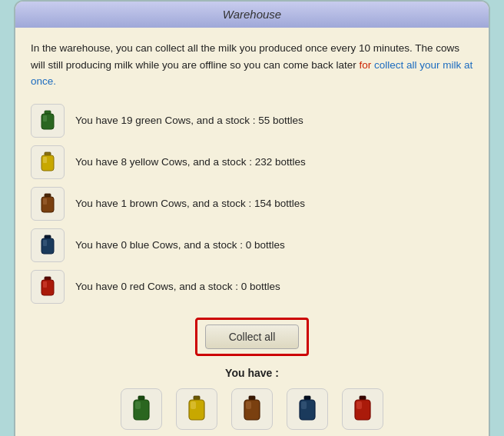 The image size is (504, 436). Describe the element at coordinates (307, 412) in the screenshot. I see `bottle-item-blue: 0` at that location.